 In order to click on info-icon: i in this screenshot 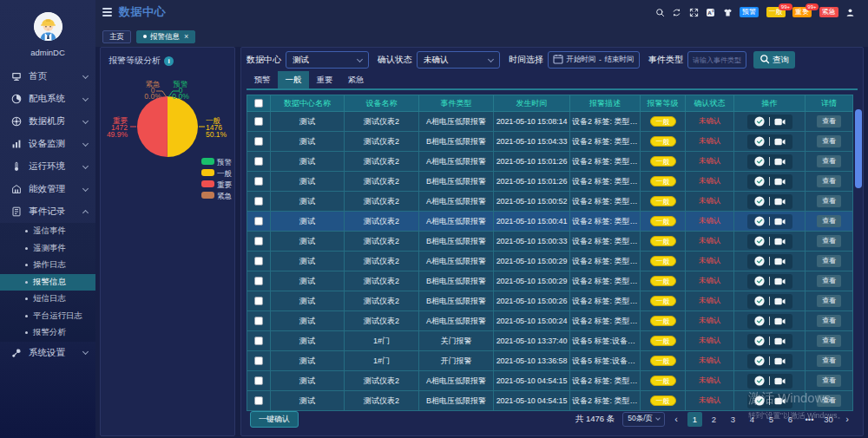, I will do `click(168, 61)`.